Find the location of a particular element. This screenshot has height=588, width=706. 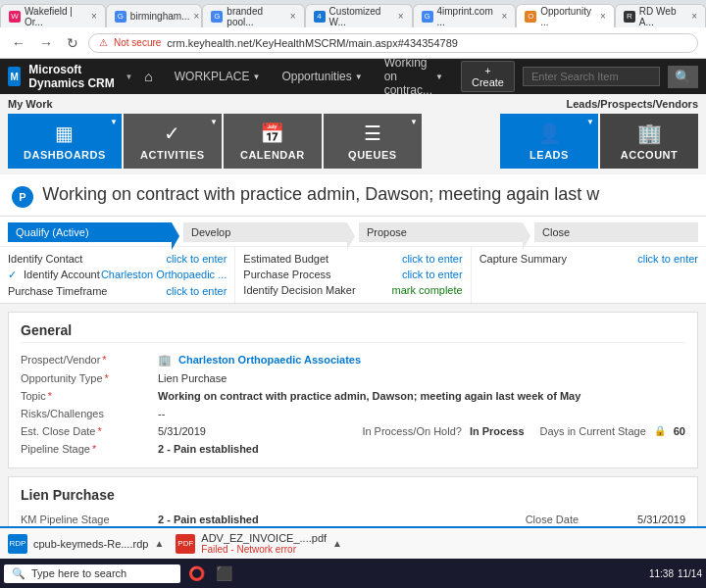

nav-workplace: WORKPLACE ▼ is located at coordinates (218, 76).